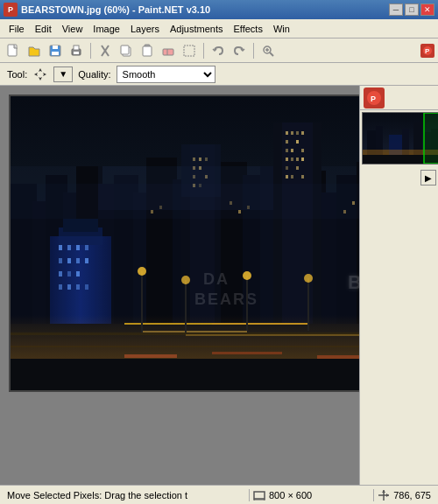 This screenshot has width=438, height=504. What do you see at coordinates (97, 495) in the screenshot?
I see `status-tool-description: Move Selected Pixels: Drag the selection…` at bounding box center [97, 495].